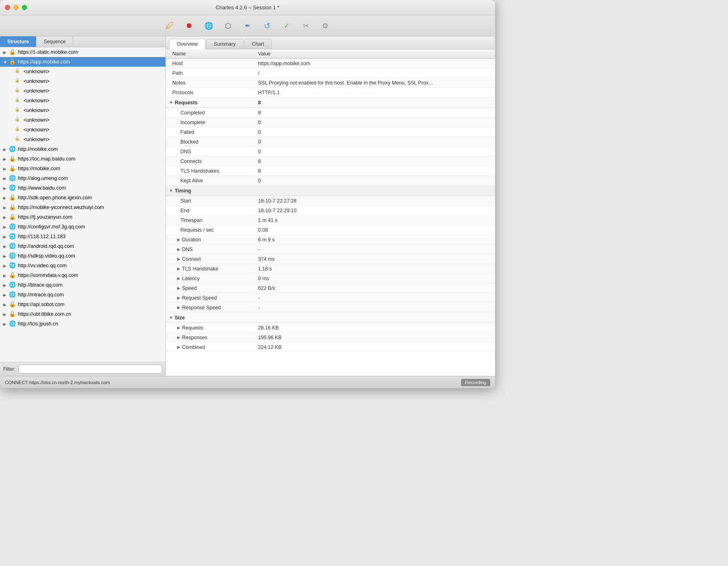 The width and height of the screenshot is (728, 566). Describe the element at coordinates (171, 103) in the screenshot. I see `chevron-down-icon: ▼` at that location.